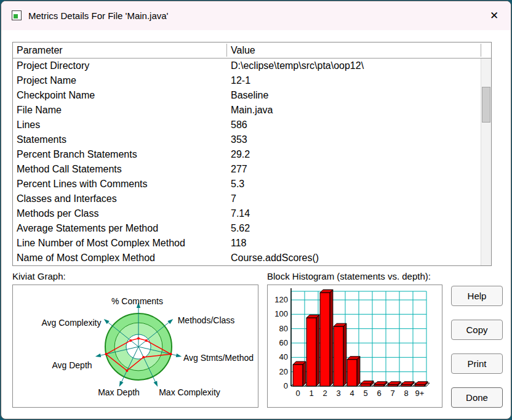 The height and width of the screenshot is (420, 512). Describe the element at coordinates (17, 15) in the screenshot. I see `app-icon` at that location.